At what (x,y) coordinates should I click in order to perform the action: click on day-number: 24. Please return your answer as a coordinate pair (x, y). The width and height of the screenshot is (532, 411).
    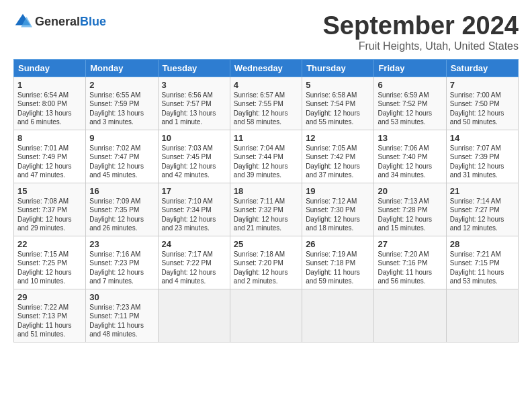
    Looking at the image, I should click on (194, 244).